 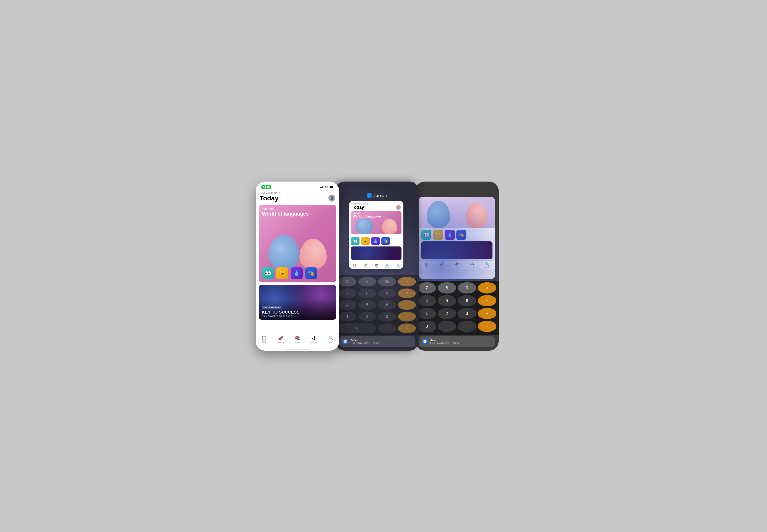 I want to click on page-title: Today, so click(x=269, y=198).